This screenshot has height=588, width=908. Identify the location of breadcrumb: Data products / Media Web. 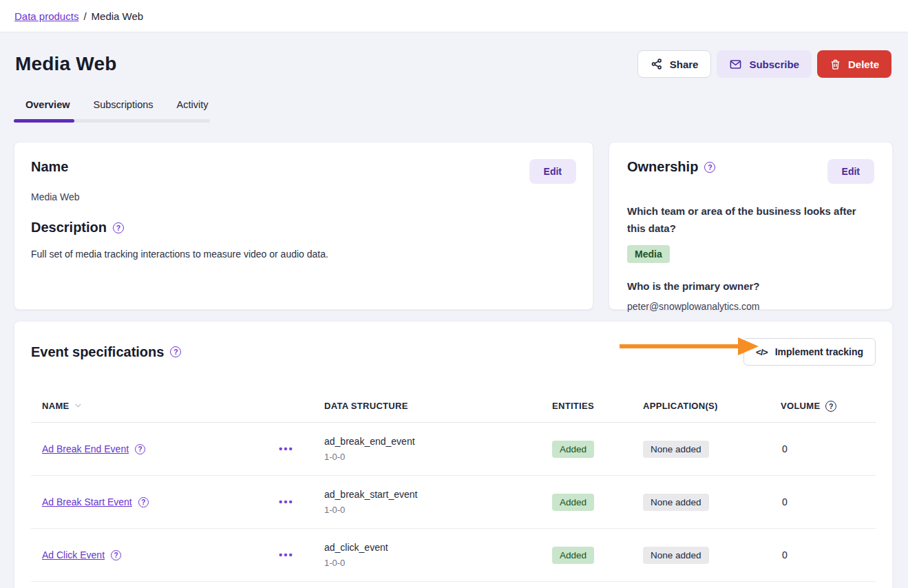
(78, 17).